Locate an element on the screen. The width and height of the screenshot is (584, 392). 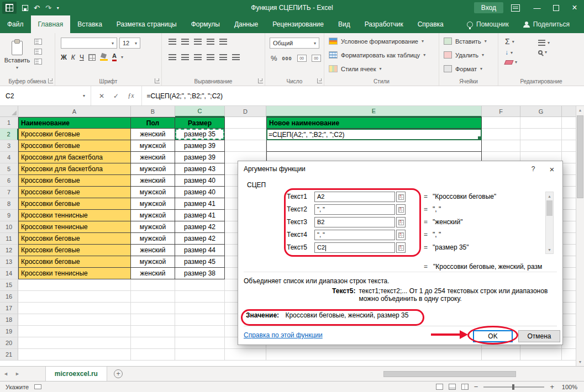
sign-in-button: Вход is located at coordinates (488, 8).